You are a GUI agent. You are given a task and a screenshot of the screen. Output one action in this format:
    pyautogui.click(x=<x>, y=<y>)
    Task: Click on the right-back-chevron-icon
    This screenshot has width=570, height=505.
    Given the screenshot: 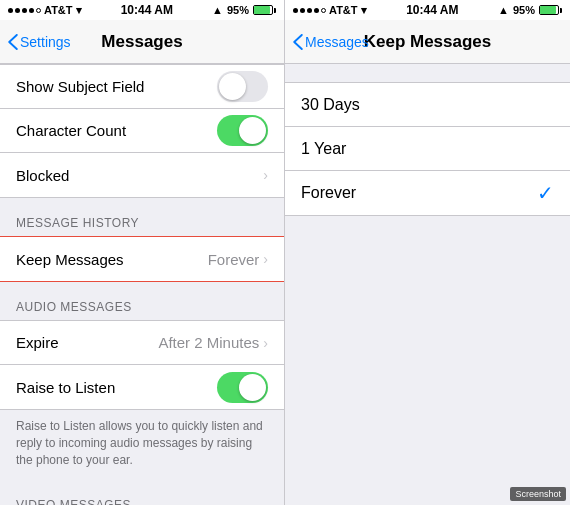 What is the action you would take?
    pyautogui.click(x=298, y=42)
    